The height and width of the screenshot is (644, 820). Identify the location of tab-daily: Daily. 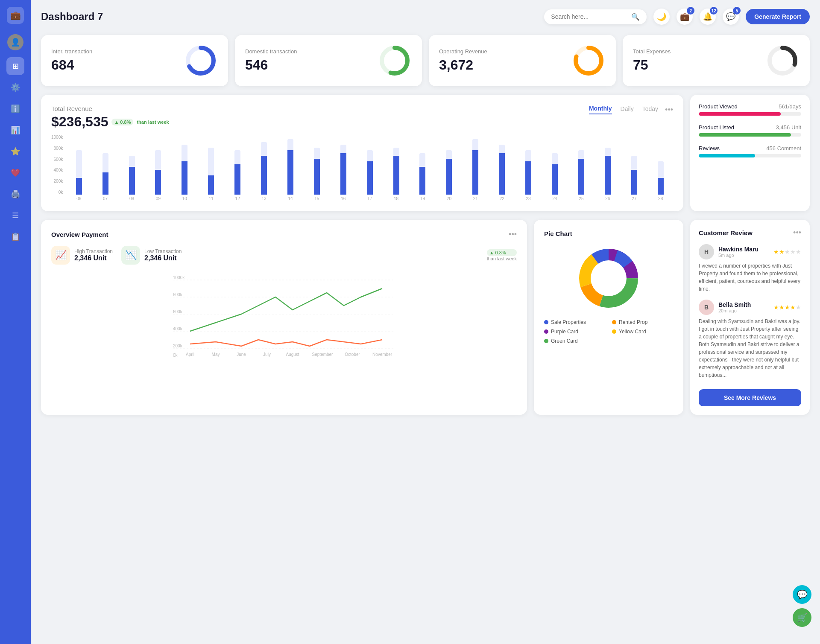
(627, 110).